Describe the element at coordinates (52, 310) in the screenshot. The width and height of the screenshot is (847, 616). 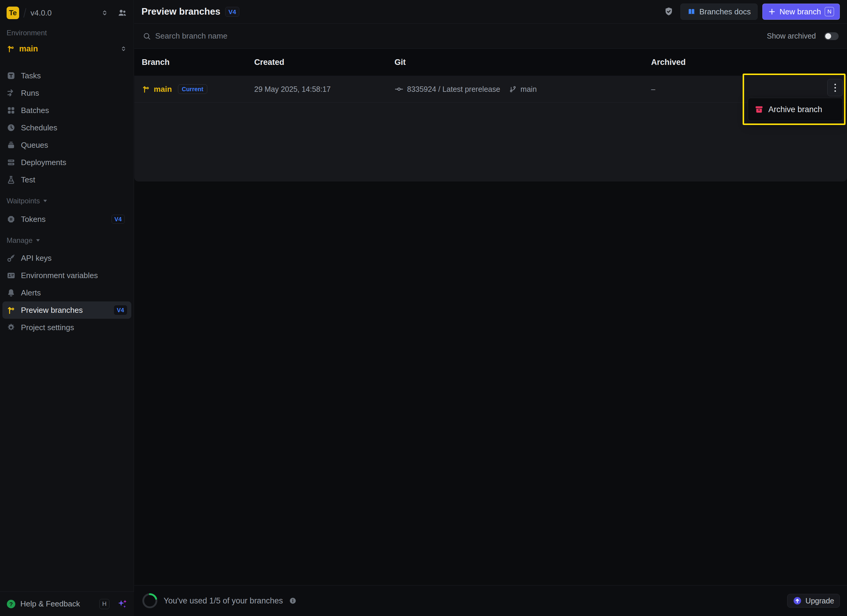
I see `sidebar-item-label: Preview branches` at that location.